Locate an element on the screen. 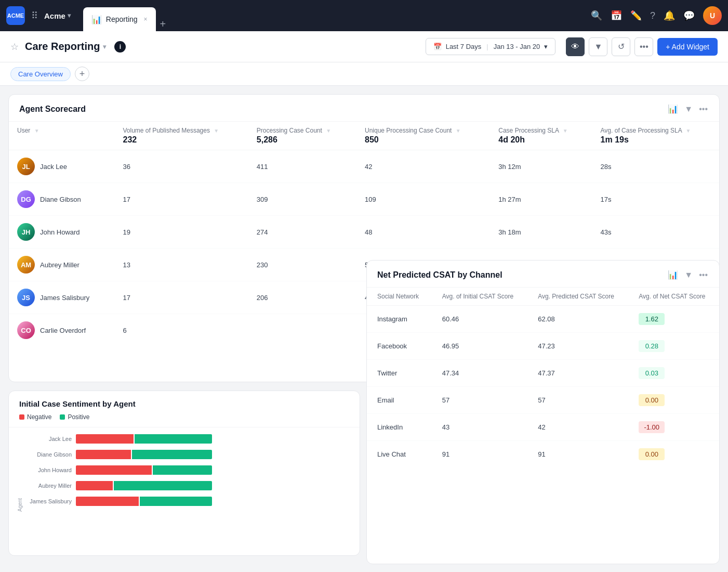 The image size is (728, 572). info-icon: i is located at coordinates (120, 47).